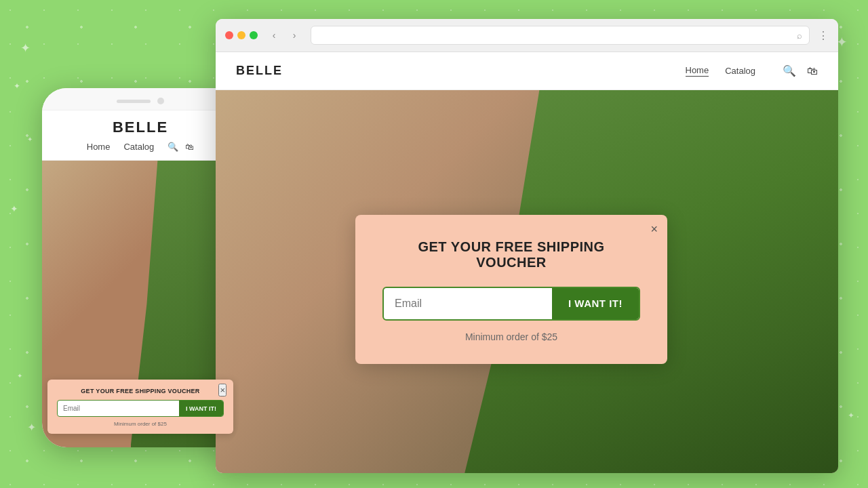 Image resolution: width=868 pixels, height=488 pixels. Describe the element at coordinates (511, 337) in the screenshot. I see `popup-footnote: Minimum order of $25` at that location.